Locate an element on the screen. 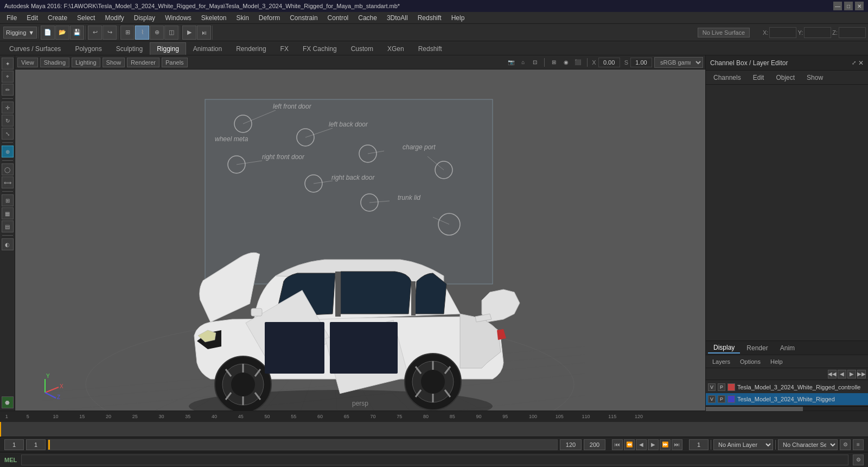 This screenshot has height=467, width=868. menu-item-edit: Edit is located at coordinates (33, 18).